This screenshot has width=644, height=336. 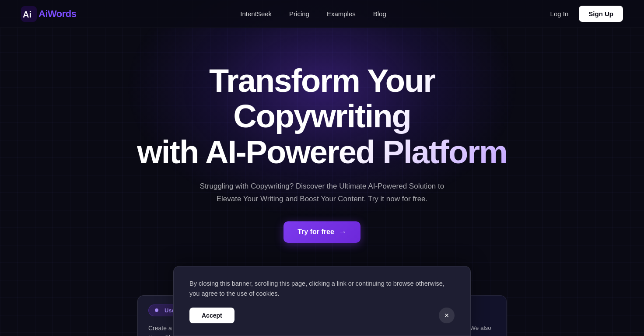 What do you see at coordinates (313, 14) in the screenshot?
I see `nav-links: IntentSeek Pricing Examples Blog` at bounding box center [313, 14].